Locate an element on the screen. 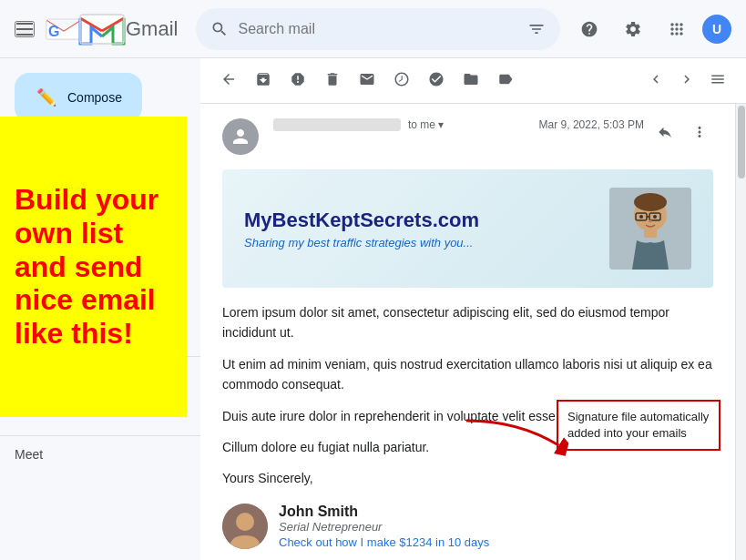 This screenshot has width=746, height=560. snooze-button is located at coordinates (402, 80).